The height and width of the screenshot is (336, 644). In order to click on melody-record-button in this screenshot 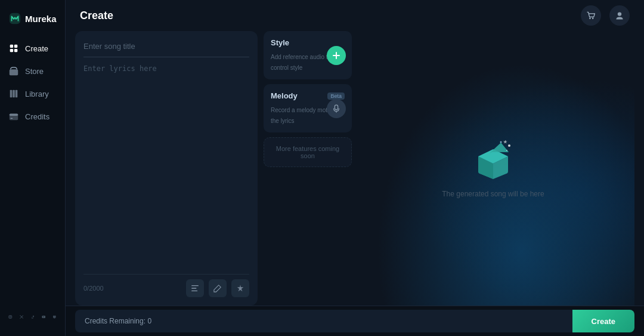, I will do `click(336, 109)`.